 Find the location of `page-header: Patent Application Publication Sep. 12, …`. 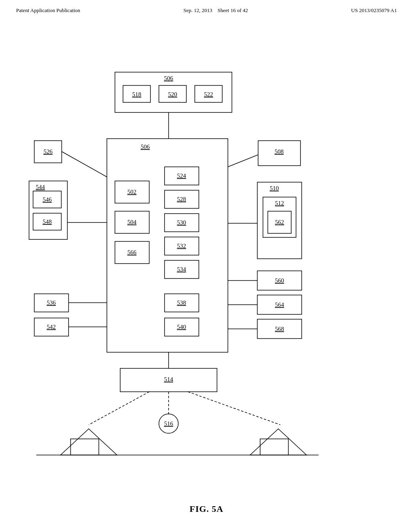

page-header: Patent Application Publication Sep. 12, … is located at coordinates (206, 9).